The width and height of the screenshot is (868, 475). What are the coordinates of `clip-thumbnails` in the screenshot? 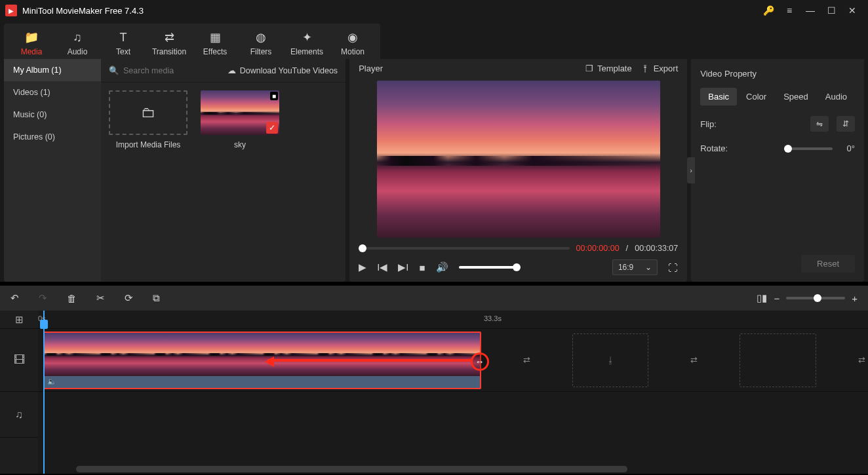 It's located at (262, 354).